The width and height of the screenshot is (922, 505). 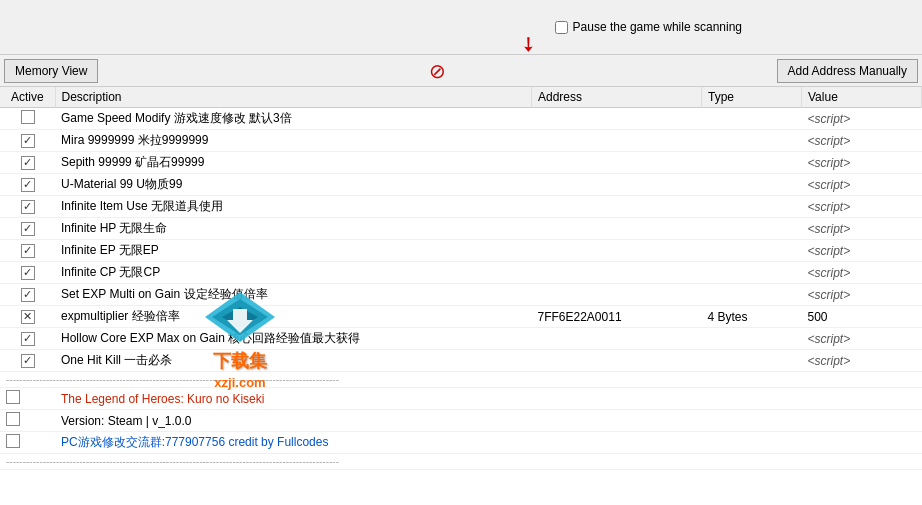 What do you see at coordinates (28, 119) in the screenshot?
I see `active-cell` at bounding box center [28, 119].